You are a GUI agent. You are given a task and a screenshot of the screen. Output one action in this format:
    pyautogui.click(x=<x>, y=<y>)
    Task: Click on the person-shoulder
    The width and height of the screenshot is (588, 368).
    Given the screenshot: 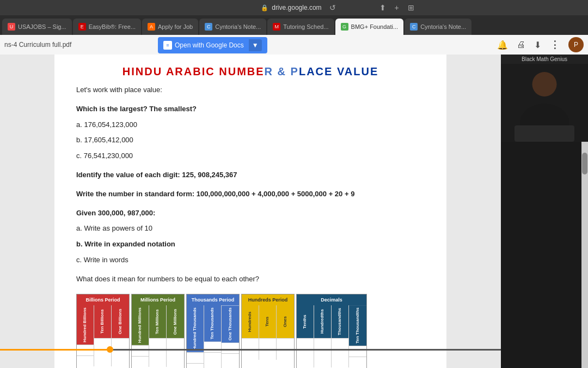 What is the action you would take?
    pyautogui.click(x=544, y=134)
    